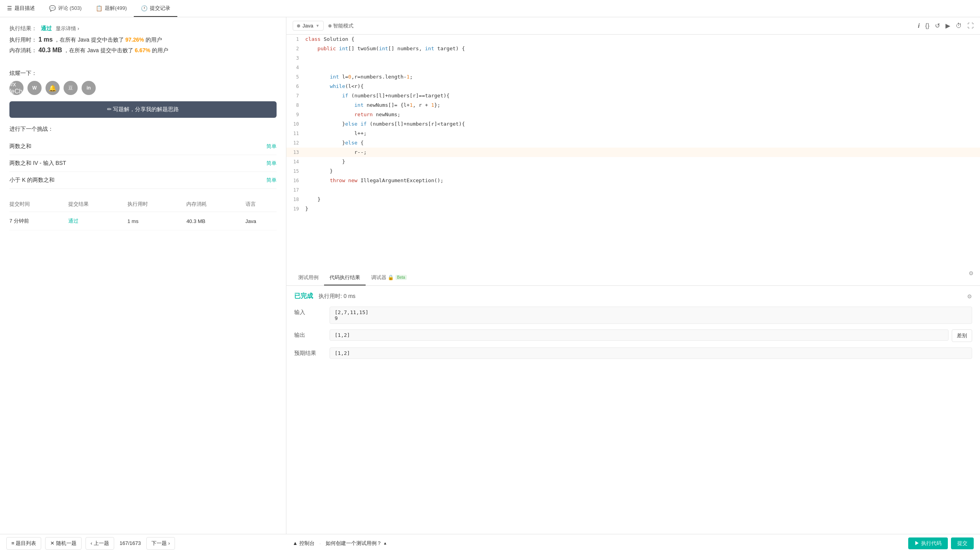 This screenshot has height=552, width=980. I want to click on col-time: 提交时间, so click(39, 204).